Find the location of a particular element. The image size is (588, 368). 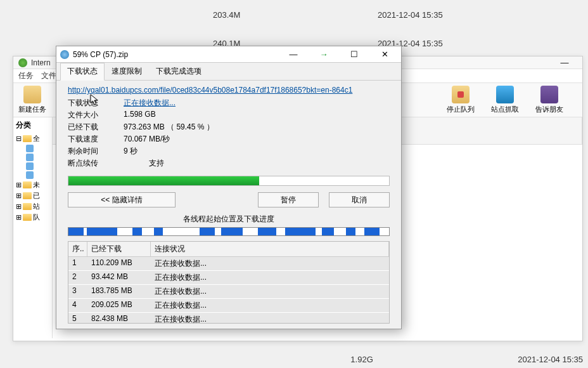

cancel-button: 取消 is located at coordinates (359, 200).